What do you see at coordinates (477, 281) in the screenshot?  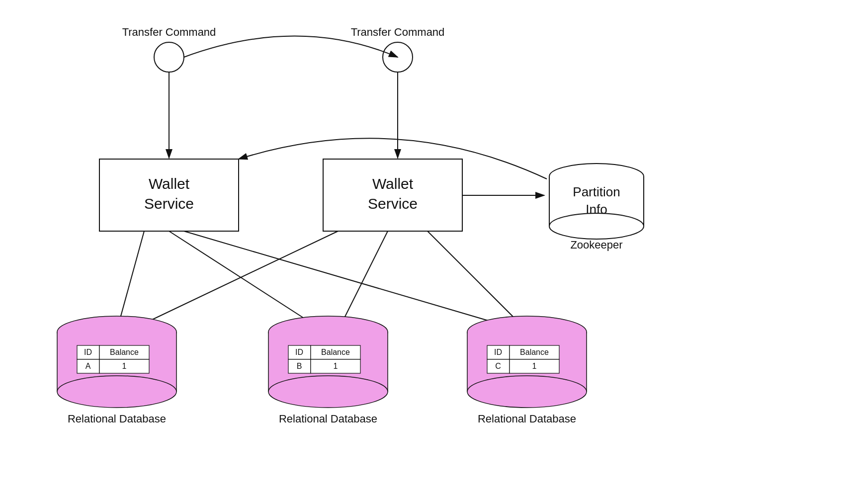 I see `arrow-ws2-db3` at bounding box center [477, 281].